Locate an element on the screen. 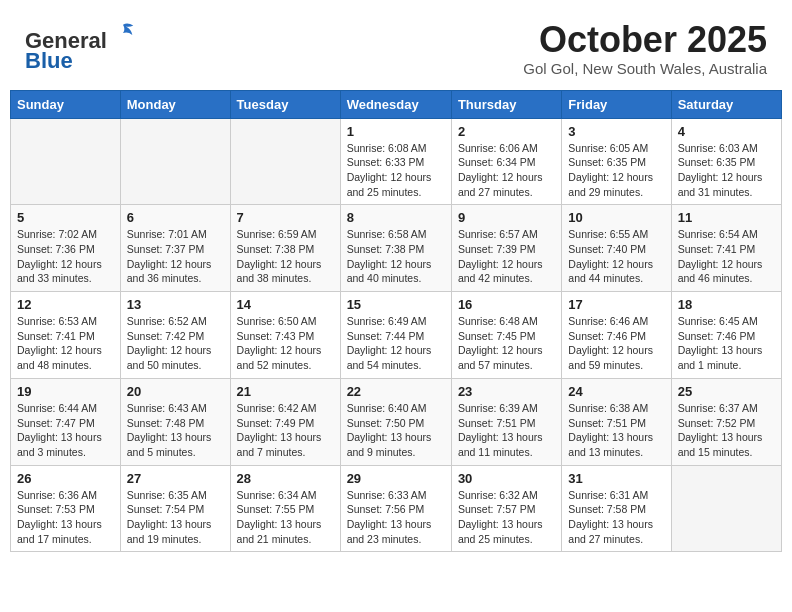 The image size is (792, 612). day-info: Sunrise: 6:38 AM Sunset: 7:51 PM Dayligh… is located at coordinates (616, 430).